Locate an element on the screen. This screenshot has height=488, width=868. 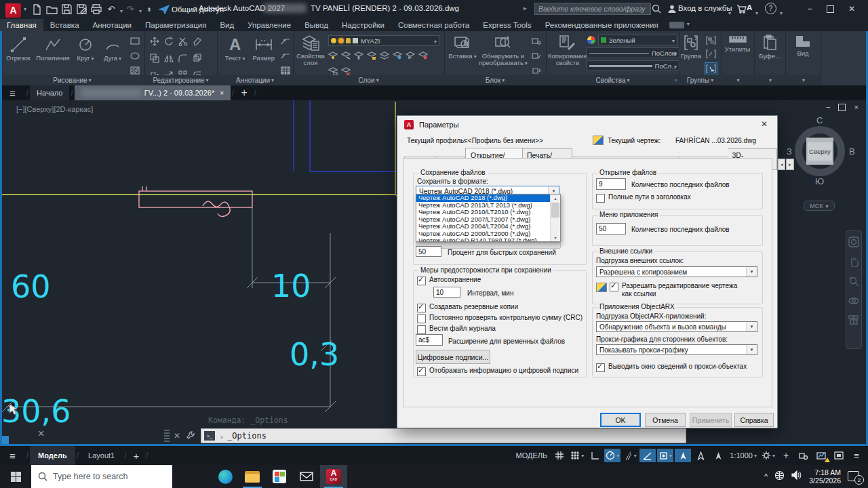
dynamic-input-toggle-icon is located at coordinates (718, 455).